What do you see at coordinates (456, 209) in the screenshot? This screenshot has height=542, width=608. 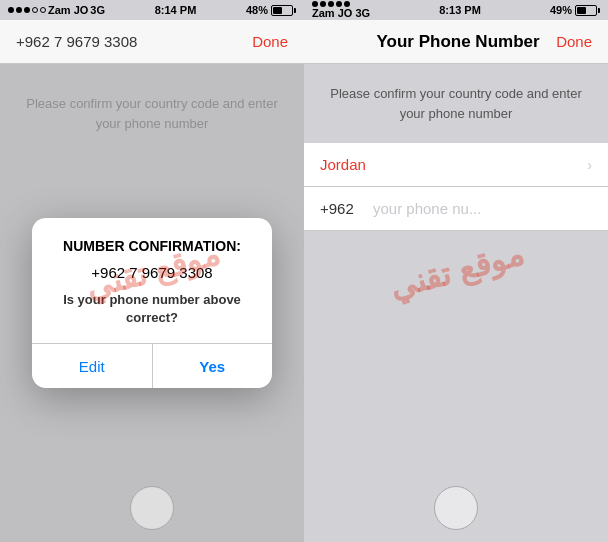 I see `phone-row: +962 your phone nu...` at bounding box center [456, 209].